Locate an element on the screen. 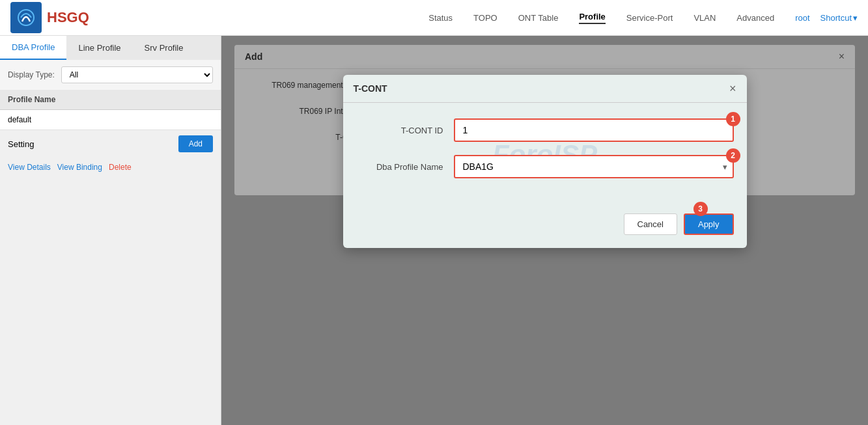 The height and width of the screenshot is (425, 868). view-details-link: View Details is located at coordinates (29, 167).